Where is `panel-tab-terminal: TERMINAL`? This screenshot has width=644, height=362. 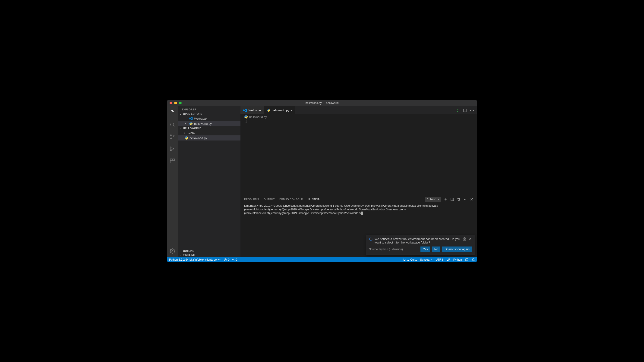
panel-tab-terminal: TERMINAL is located at coordinates (314, 199).